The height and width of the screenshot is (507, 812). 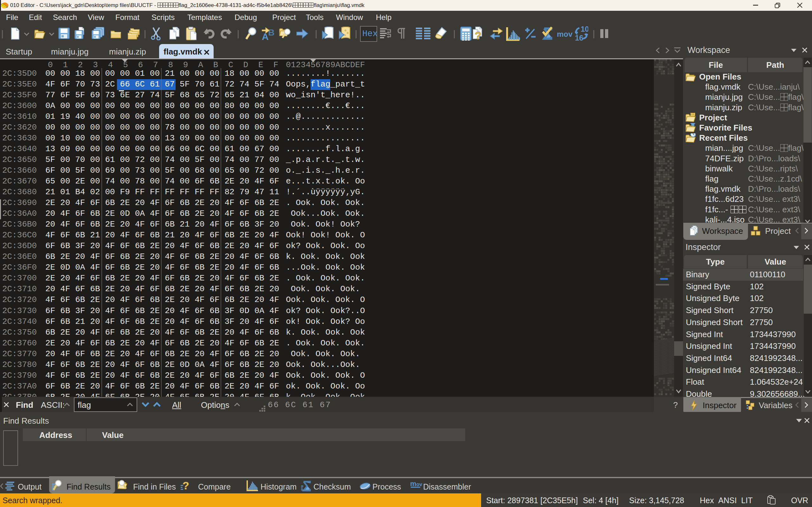 I want to click on svg-text: B, so click(x=271, y=33).